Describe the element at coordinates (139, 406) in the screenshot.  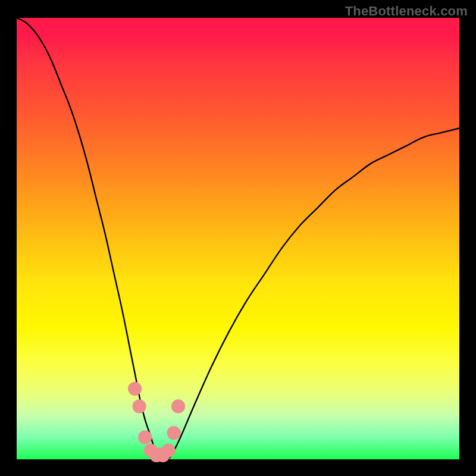
I see `dot-left-lower` at that location.